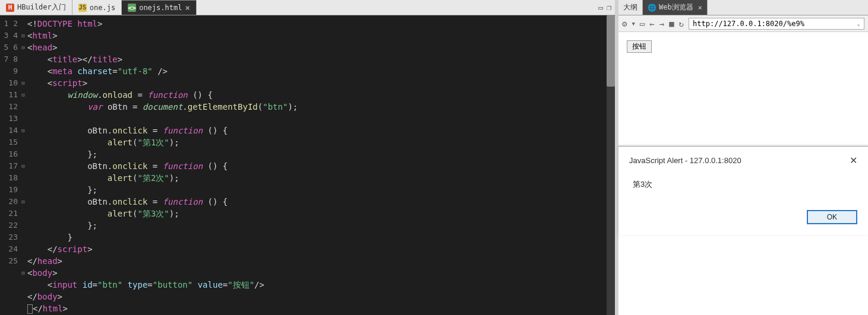 The width and height of the screenshot is (868, 315). What do you see at coordinates (853, 160) in the screenshot?
I see `close-icon: ✕` at bounding box center [853, 160].